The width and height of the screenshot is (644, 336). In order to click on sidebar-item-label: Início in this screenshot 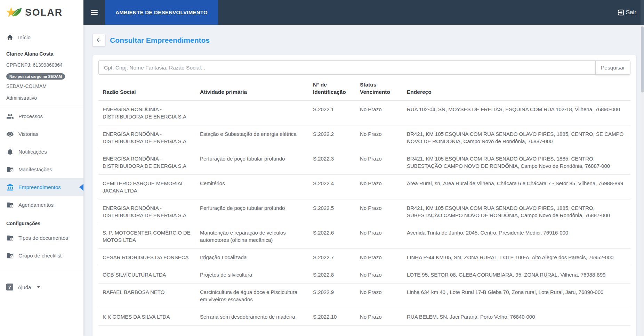, I will do `click(24, 38)`.